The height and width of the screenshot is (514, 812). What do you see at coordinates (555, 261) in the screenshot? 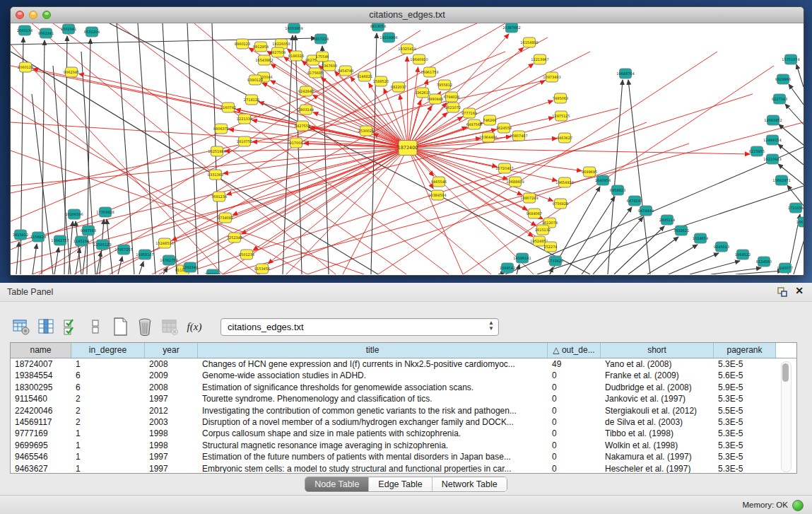
I see `network-node: 1733426` at bounding box center [555, 261].